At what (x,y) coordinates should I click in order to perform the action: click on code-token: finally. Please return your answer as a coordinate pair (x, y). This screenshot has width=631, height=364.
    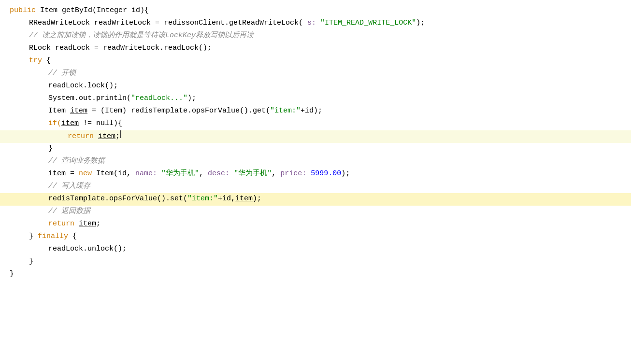
    Looking at the image, I should click on (55, 237).